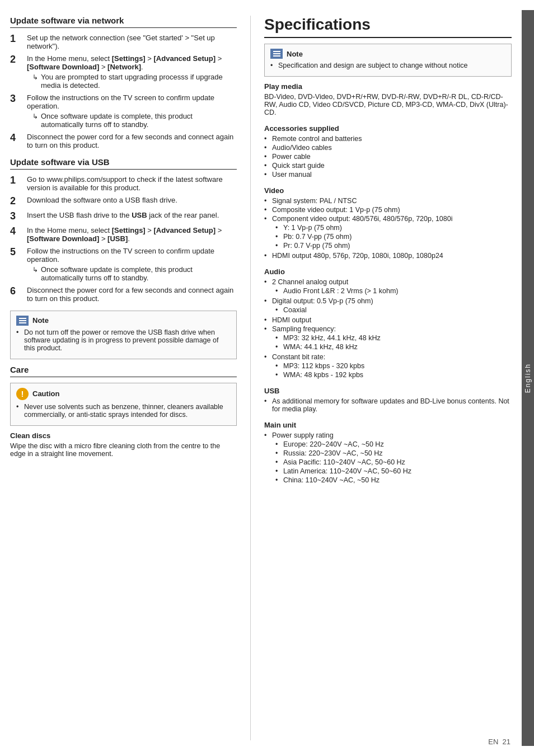 The image size is (534, 756). I want to click on main-unit-item-3: Asia Pacific: 110~240V ~AC, 50~60 Hz, so click(394, 462).